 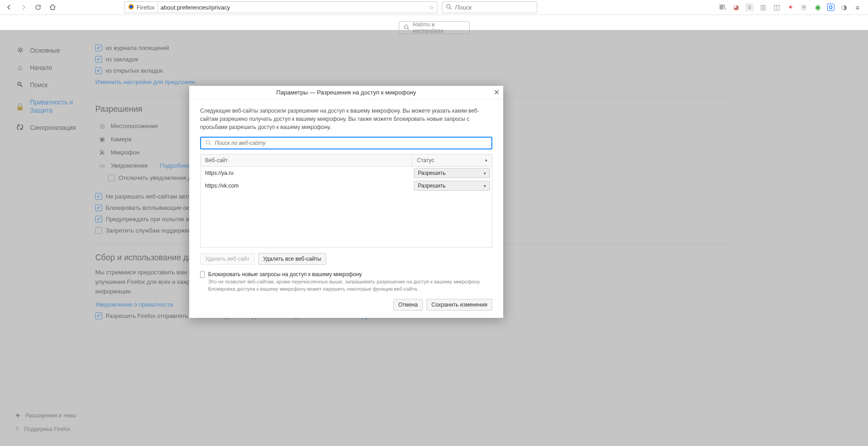 What do you see at coordinates (53, 7) in the screenshot?
I see `home-button` at bounding box center [53, 7].